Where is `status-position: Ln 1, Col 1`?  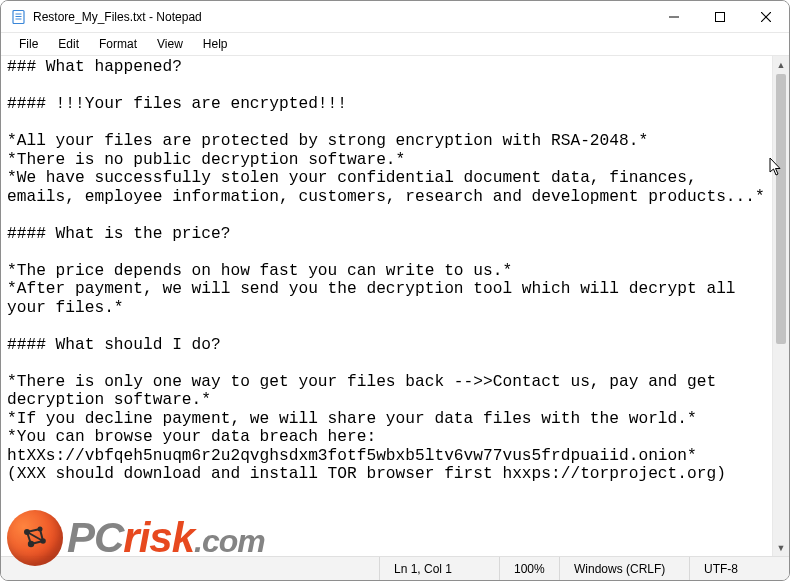
status-position: Ln 1, Col 1 is located at coordinates (439, 568).